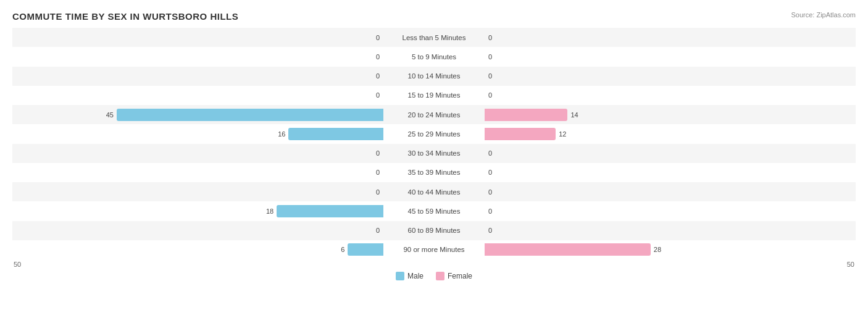  Describe the element at coordinates (434, 16) in the screenshot. I see `chart-title: COMMUTE TIME BY SEX IN WURTSBORO HILLS` at that location.